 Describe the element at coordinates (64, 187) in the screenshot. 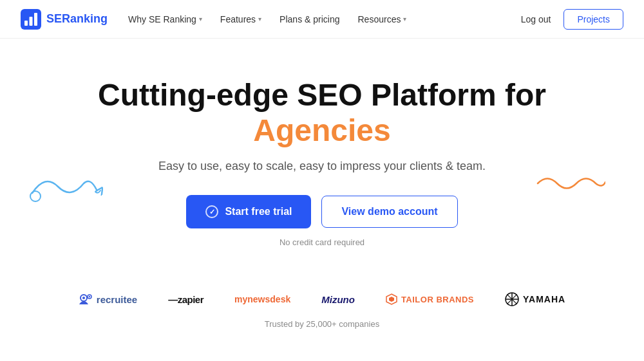

I see `squiggle-left-decoration` at that location.